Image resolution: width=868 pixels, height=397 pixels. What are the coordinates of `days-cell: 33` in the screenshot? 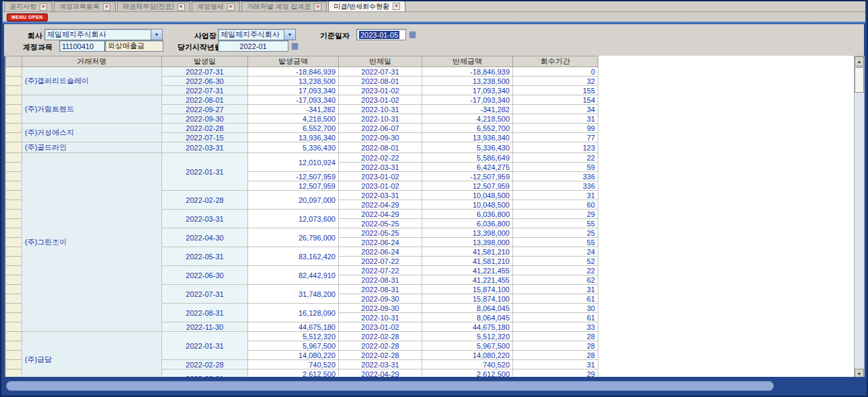 It's located at (555, 327).